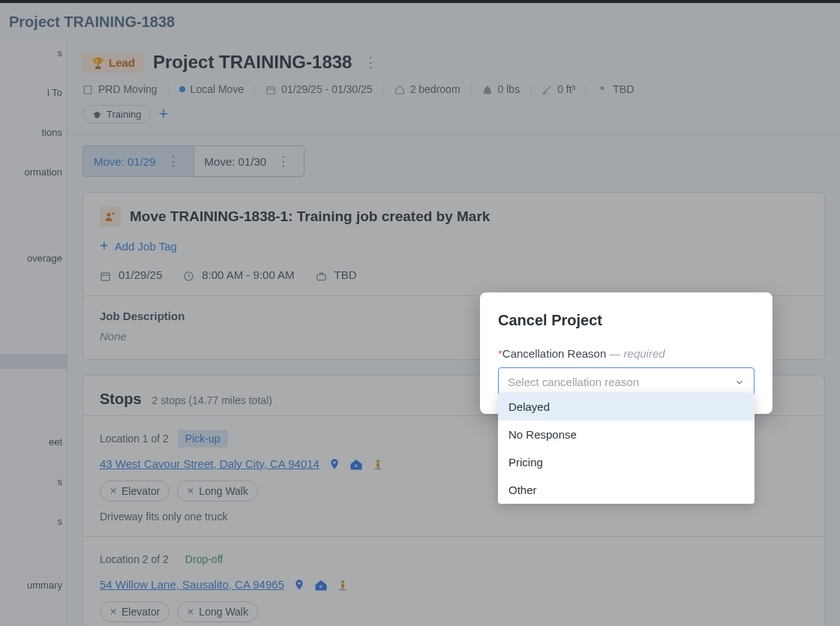 The width and height of the screenshot is (840, 626). I want to click on field-label: *Cancellation Reason — required, so click(626, 354).